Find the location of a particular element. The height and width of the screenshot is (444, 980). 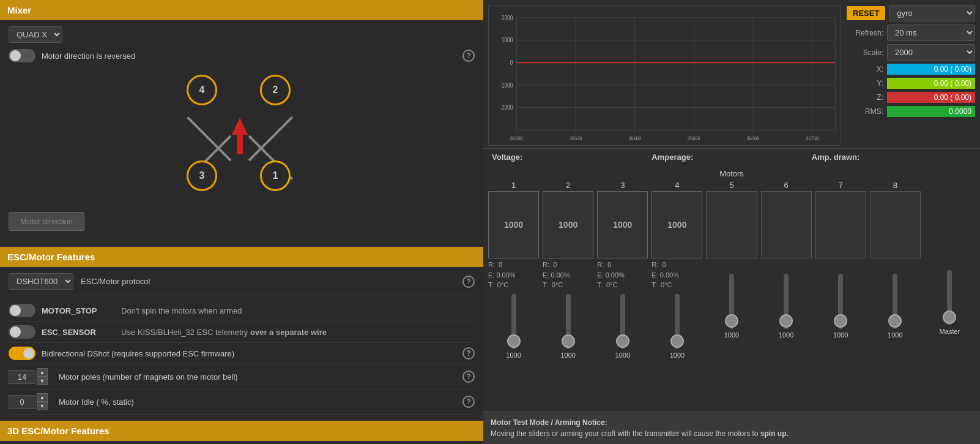

motor-idle-down: ▼ is located at coordinates (42, 406).